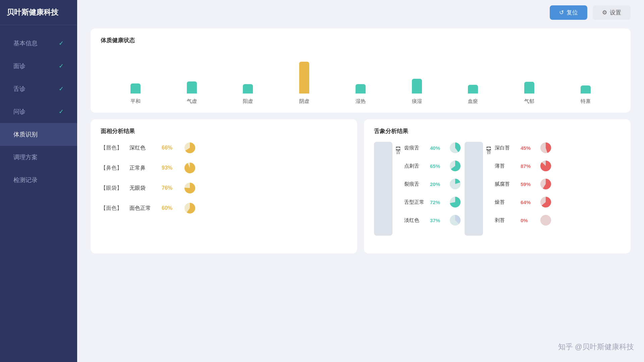 Image resolution: width=644 pixels, height=362 pixels. What do you see at coordinates (586, 82) in the screenshot?
I see `bar-item: 特禀` at bounding box center [586, 82].